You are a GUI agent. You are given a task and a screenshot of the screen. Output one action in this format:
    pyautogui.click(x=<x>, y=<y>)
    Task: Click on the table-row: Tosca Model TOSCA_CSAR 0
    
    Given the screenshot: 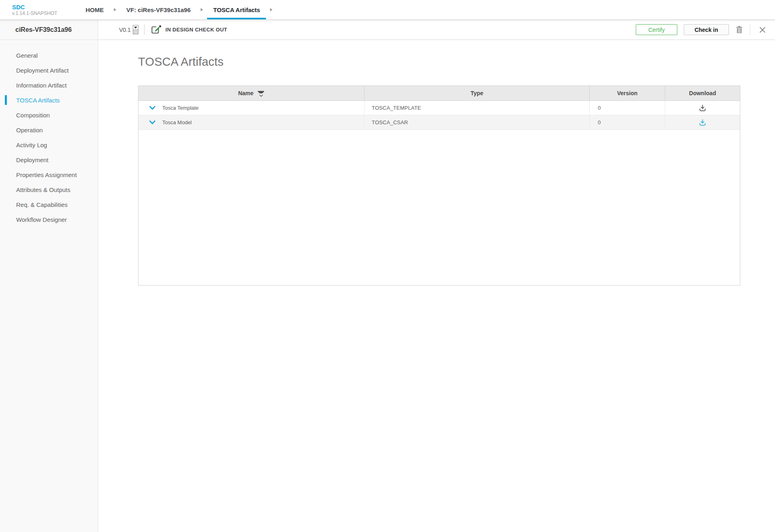 What is the action you would take?
    pyautogui.click(x=439, y=123)
    